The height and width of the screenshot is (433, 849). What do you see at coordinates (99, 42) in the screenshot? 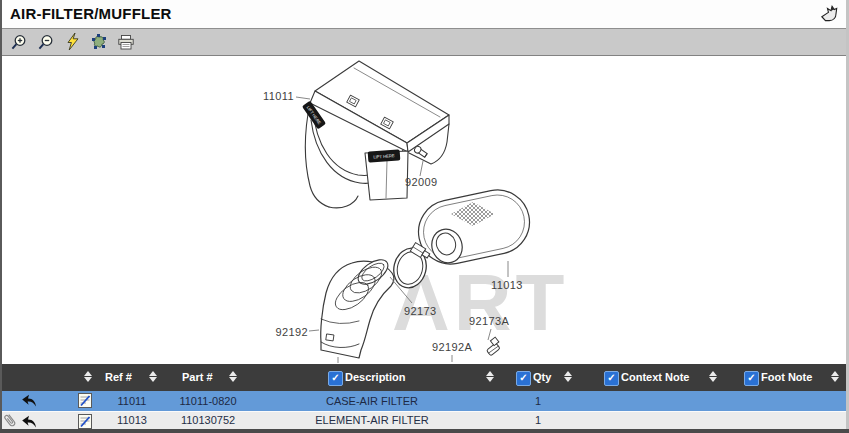
I see `hotspot-icon` at bounding box center [99, 42].